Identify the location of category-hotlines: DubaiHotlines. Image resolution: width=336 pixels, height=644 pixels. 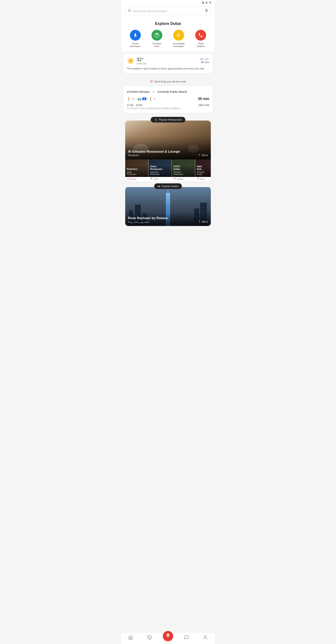
(200, 39).